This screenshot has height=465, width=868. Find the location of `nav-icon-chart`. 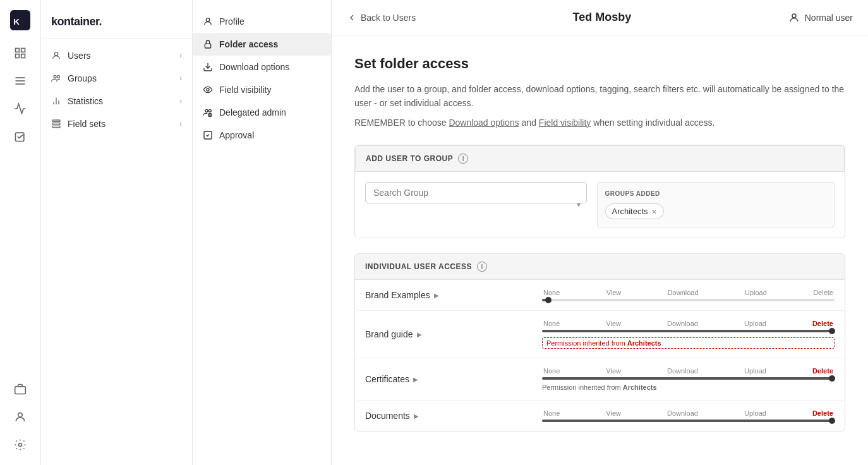

nav-icon-chart is located at coordinates (20, 109).